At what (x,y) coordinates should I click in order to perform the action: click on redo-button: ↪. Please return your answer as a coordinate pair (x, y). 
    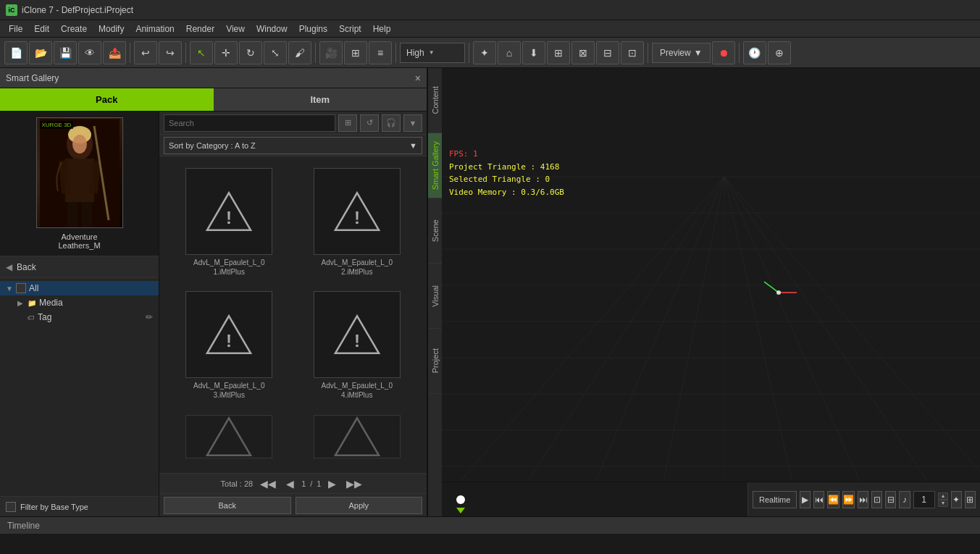
    Looking at the image, I should click on (170, 53).